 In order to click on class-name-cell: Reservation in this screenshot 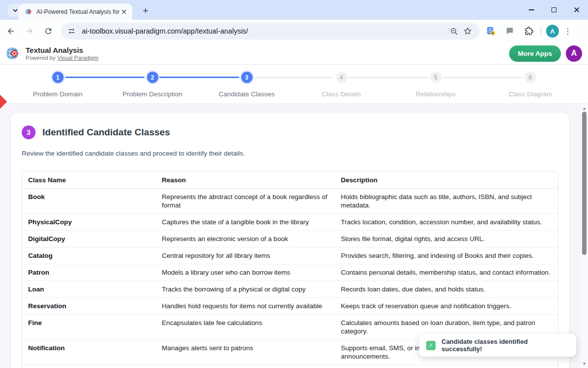, I will do `click(89, 306)`.